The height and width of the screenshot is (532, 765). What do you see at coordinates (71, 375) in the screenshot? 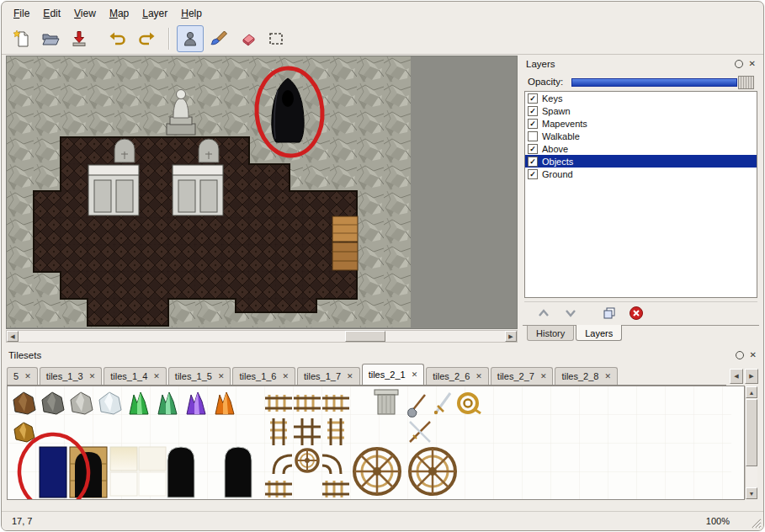
I see `tileset-tab: tiles_1_3 ✕` at bounding box center [71, 375].